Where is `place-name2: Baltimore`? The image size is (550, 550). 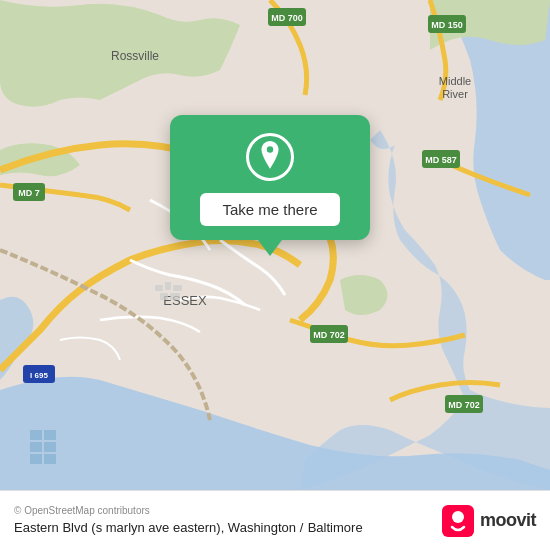 place-name2: Baltimore is located at coordinates (336, 528).